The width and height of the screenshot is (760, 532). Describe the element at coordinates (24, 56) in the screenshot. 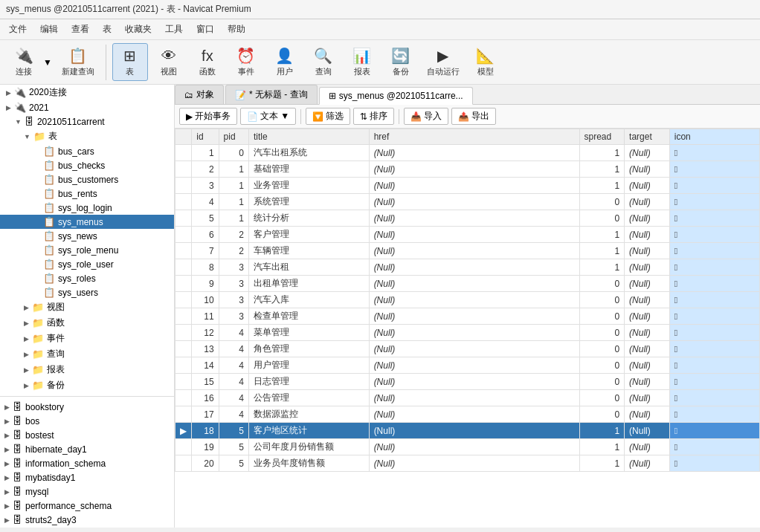

I see `connect-icon: 🔌` at that location.